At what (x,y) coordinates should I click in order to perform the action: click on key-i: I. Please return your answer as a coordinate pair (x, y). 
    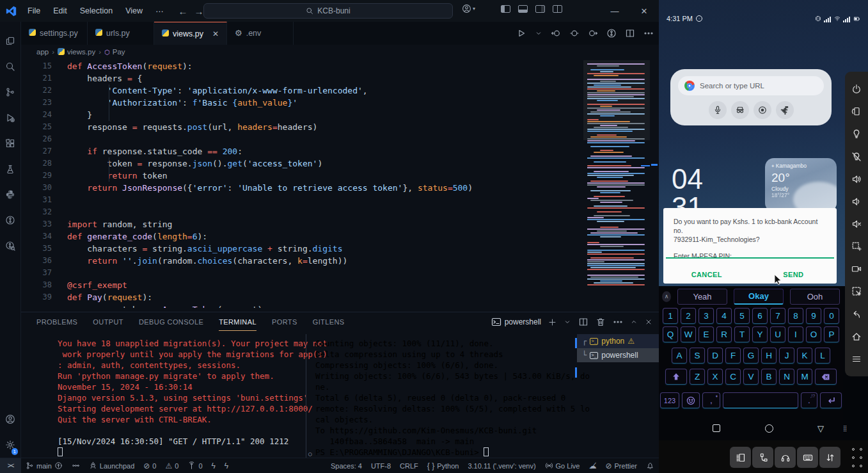
    Looking at the image, I should click on (796, 334).